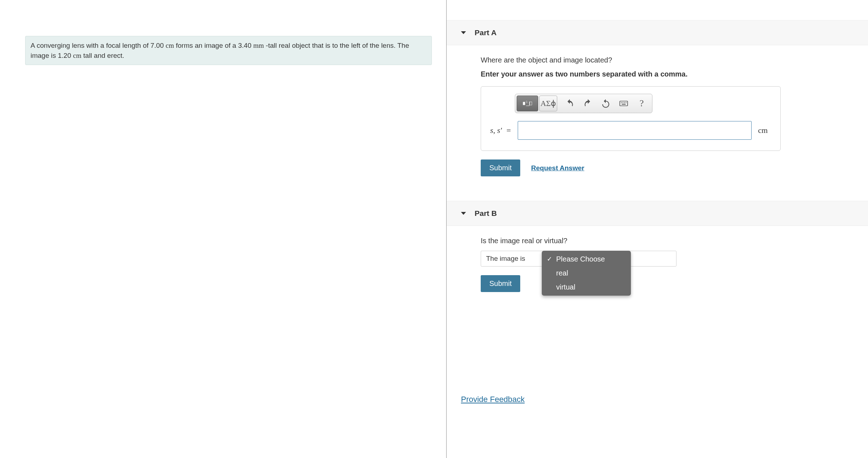 This screenshot has height=458, width=868. I want to click on part-a-instruction: Enter your answer as two numbers separat…, so click(664, 74).